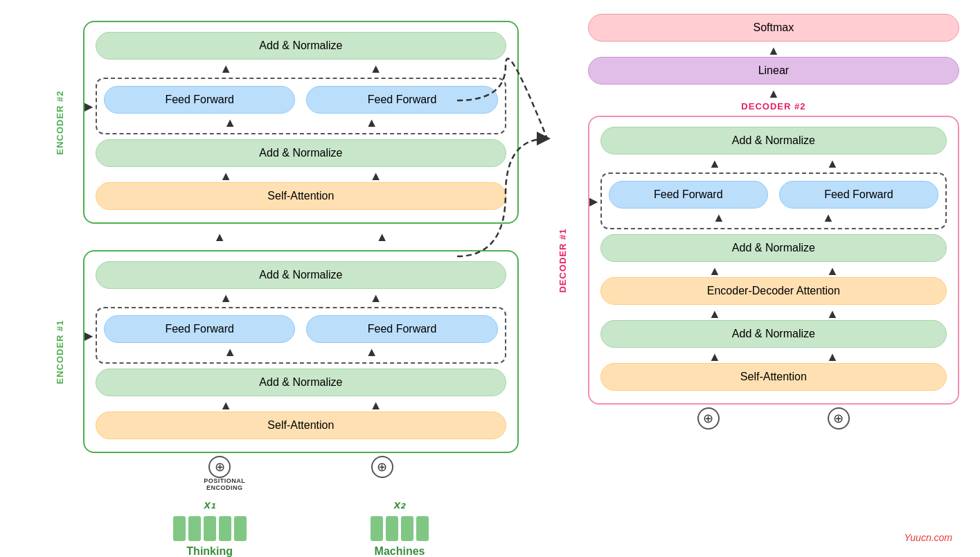 This screenshot has width=980, height=557. Describe the element at coordinates (301, 275) in the screenshot. I see `enc1-add-norm-top-row: Add & Normalize` at that location.